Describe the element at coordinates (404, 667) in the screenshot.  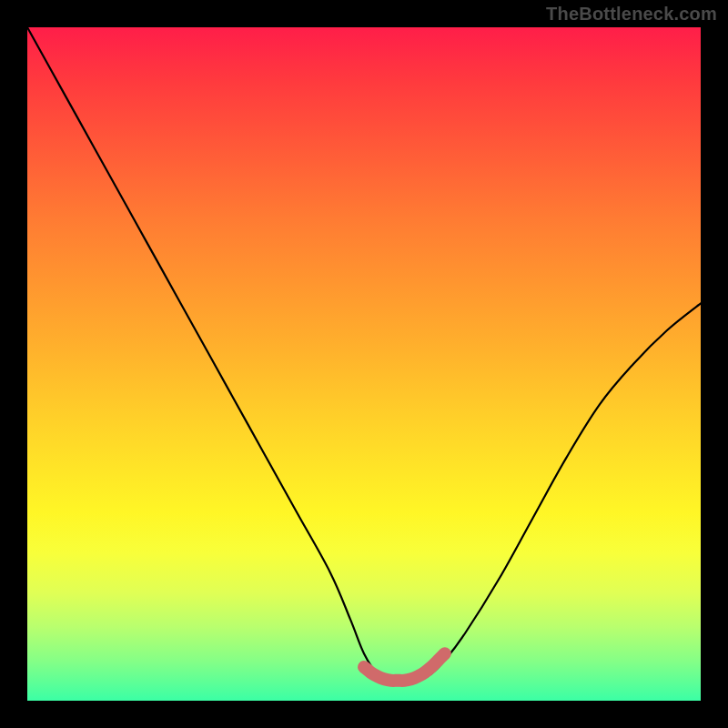
I see `flat-zone-marker` at that location.